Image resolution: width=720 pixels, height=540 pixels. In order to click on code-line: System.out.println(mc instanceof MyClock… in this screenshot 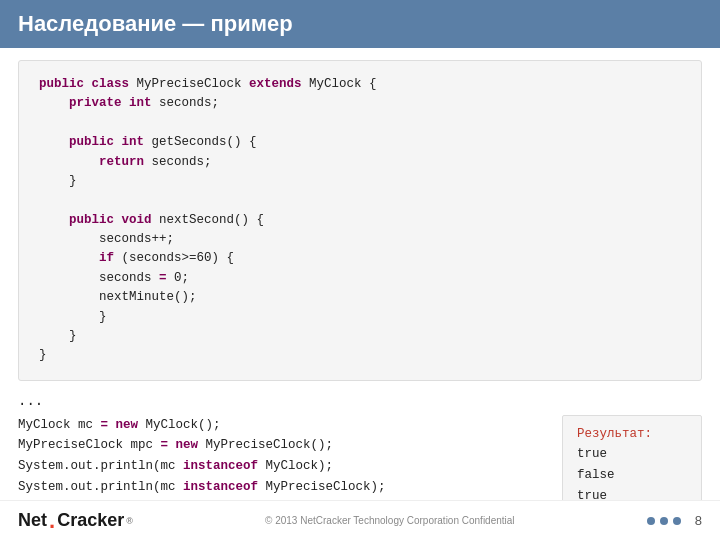, I will do `click(285, 466)`.